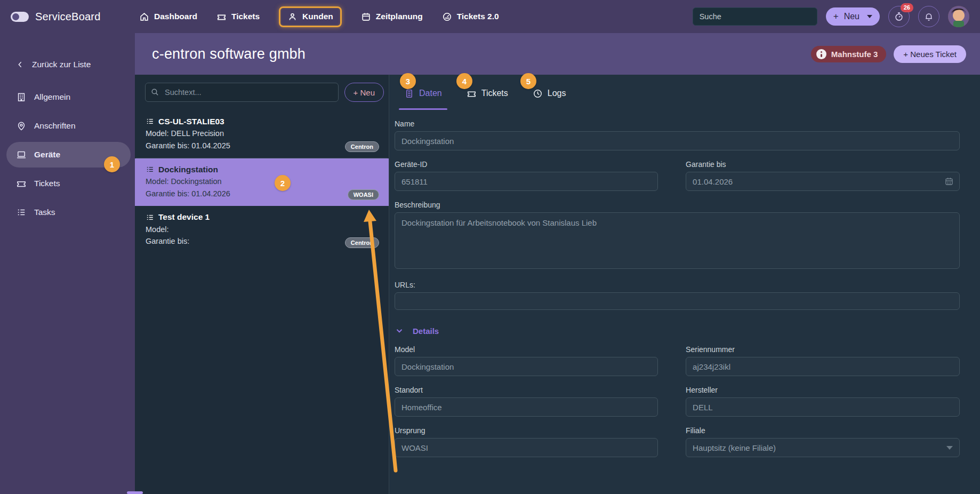 The width and height of the screenshot is (980, 494). Describe the element at coordinates (21, 212) in the screenshot. I see `task-list-icon` at that location.